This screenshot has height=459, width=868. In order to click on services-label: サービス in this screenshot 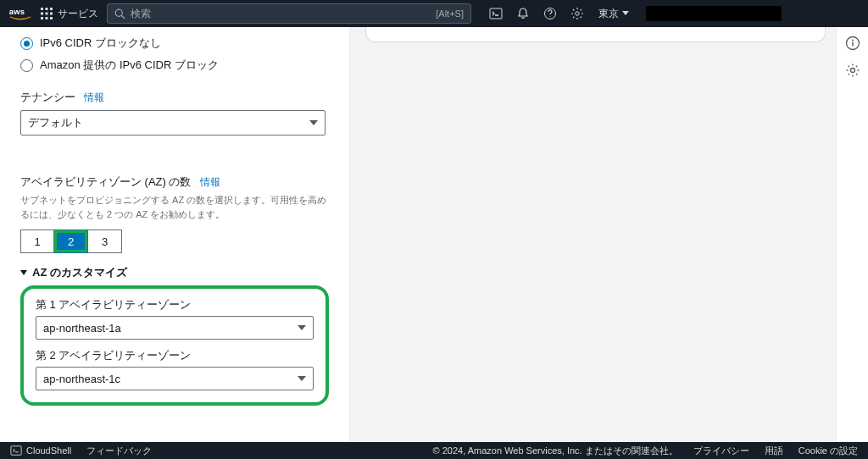, I will do `click(78, 14)`.